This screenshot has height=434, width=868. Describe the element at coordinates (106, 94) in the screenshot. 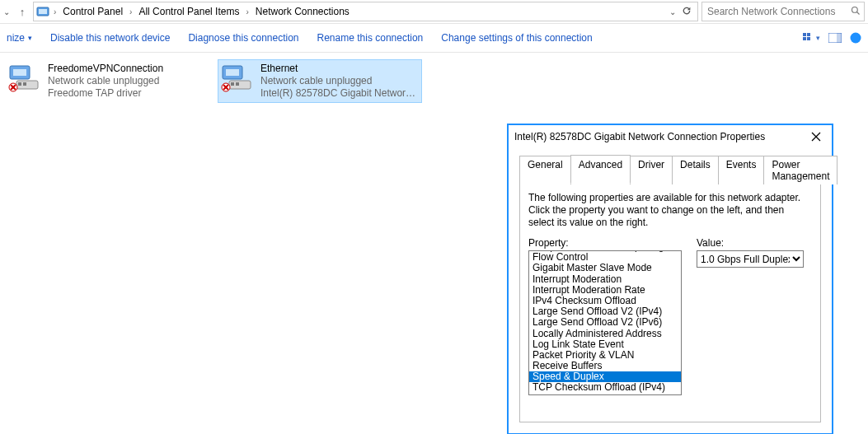

I see `connection-device: Freedome TAP driver` at that location.